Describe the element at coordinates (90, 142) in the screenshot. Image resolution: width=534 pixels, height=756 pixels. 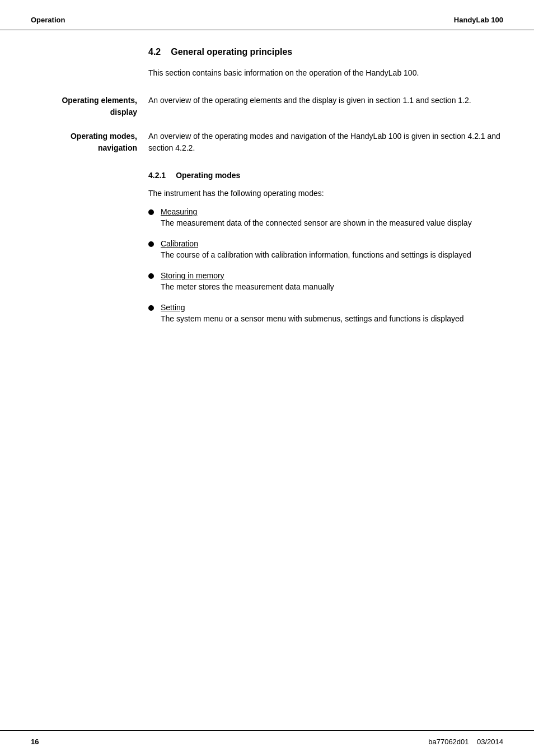
I see `row-label-operating-modes: Operating modes, navigation` at that location.